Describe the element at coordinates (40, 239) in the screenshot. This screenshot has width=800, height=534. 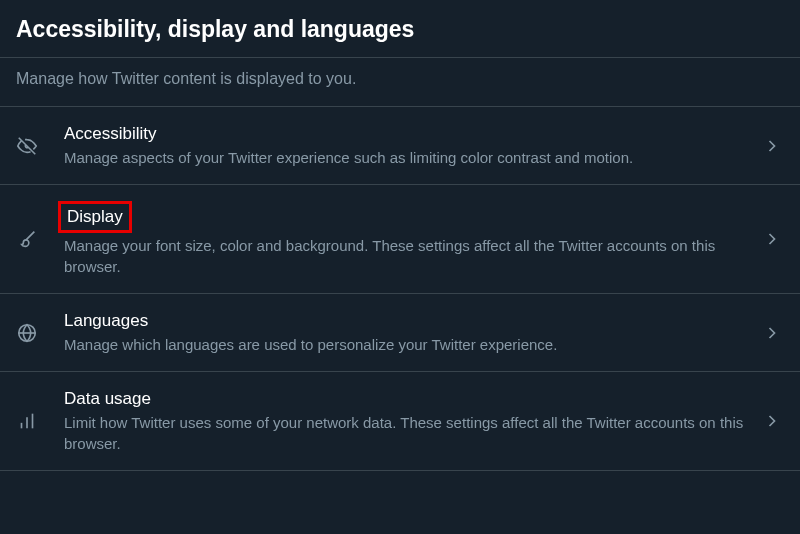
I see `brush-icon` at that location.